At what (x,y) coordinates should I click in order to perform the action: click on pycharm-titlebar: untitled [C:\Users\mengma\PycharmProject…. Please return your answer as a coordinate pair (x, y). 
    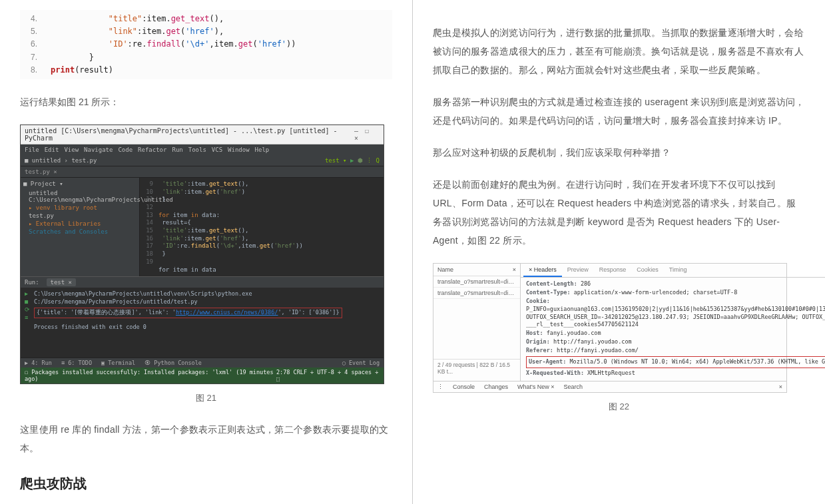
    Looking at the image, I should click on (202, 134).